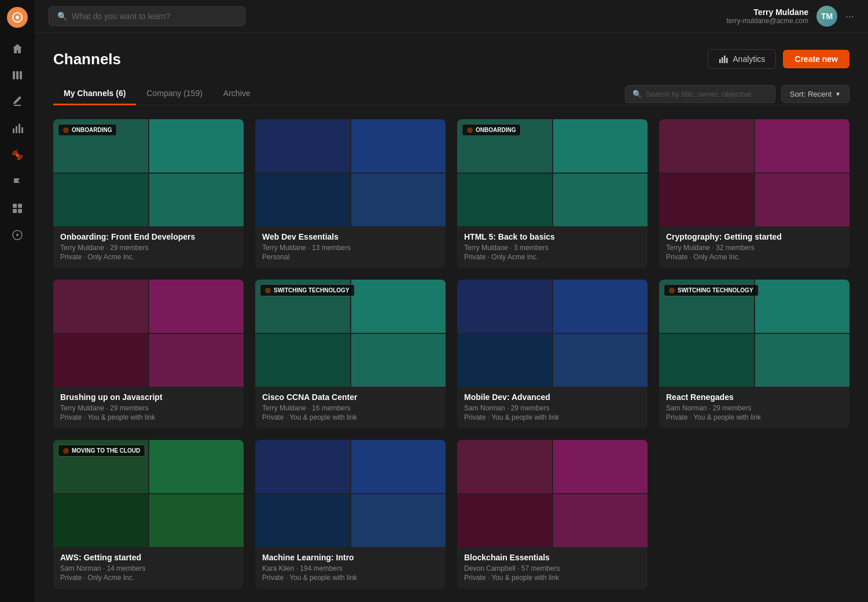 The height and width of the screenshot is (602, 868). What do you see at coordinates (723, 59) in the screenshot?
I see `analytics-icon` at bounding box center [723, 59].